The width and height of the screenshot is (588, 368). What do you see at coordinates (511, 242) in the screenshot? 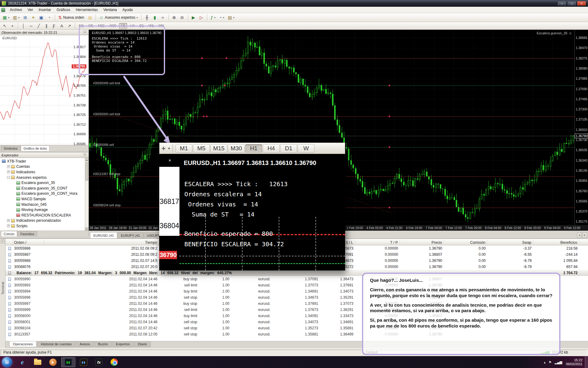
I see `column-header-swap: Swap` at bounding box center [511, 242].